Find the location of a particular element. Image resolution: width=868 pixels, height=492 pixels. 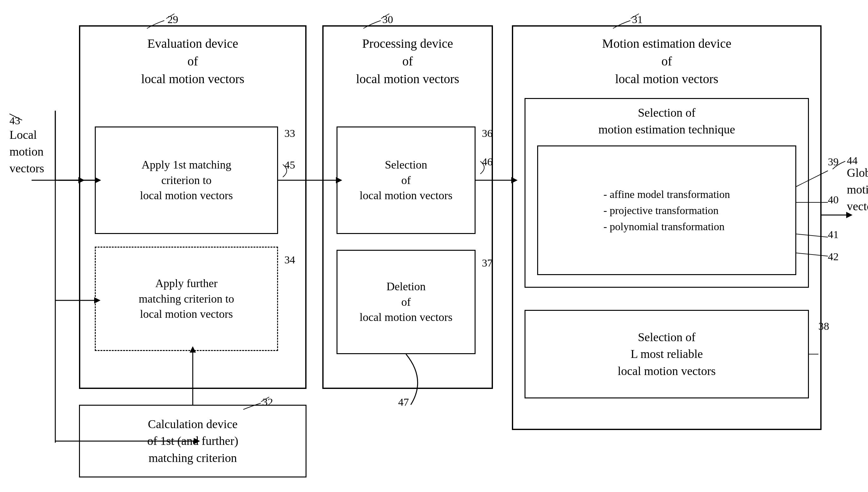

deletion-proc-label: Deletion of local motion vectors is located at coordinates (406, 302).